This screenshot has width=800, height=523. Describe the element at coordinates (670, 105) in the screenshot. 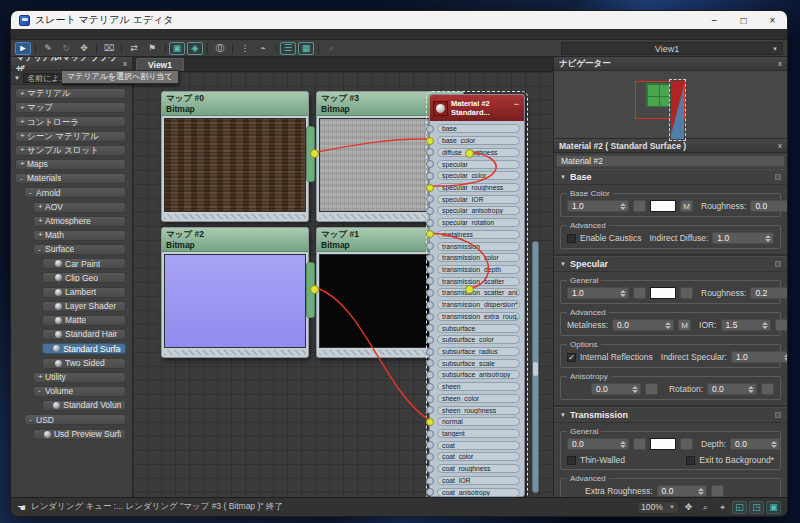

I see `navigator-minimap` at that location.